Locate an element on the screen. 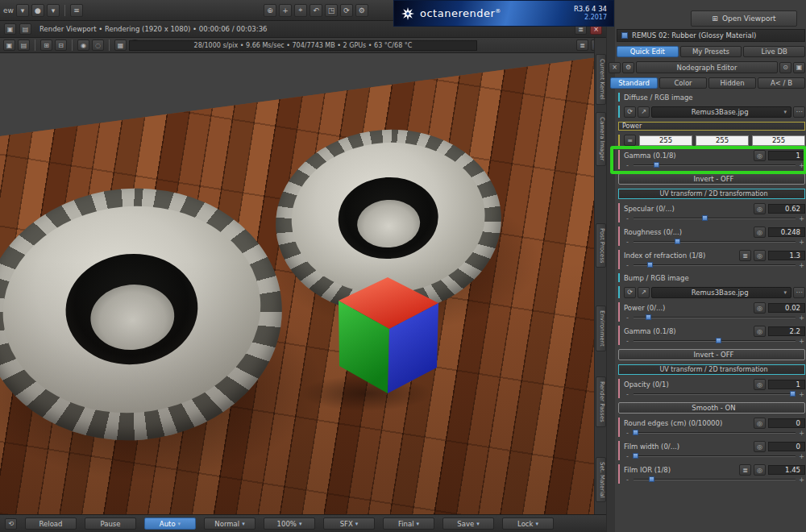  bump-power-slider: - + is located at coordinates (714, 318).